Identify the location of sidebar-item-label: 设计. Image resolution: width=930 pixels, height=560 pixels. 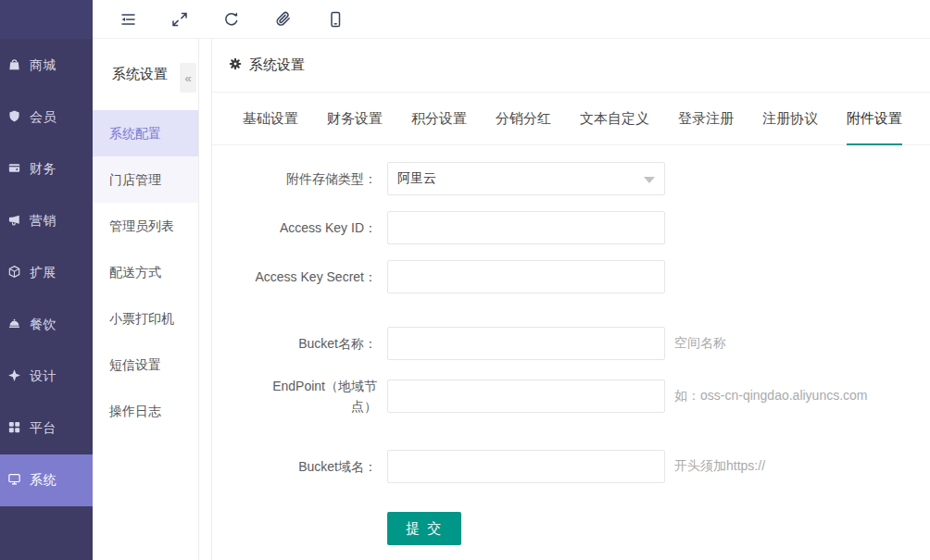
(43, 377).